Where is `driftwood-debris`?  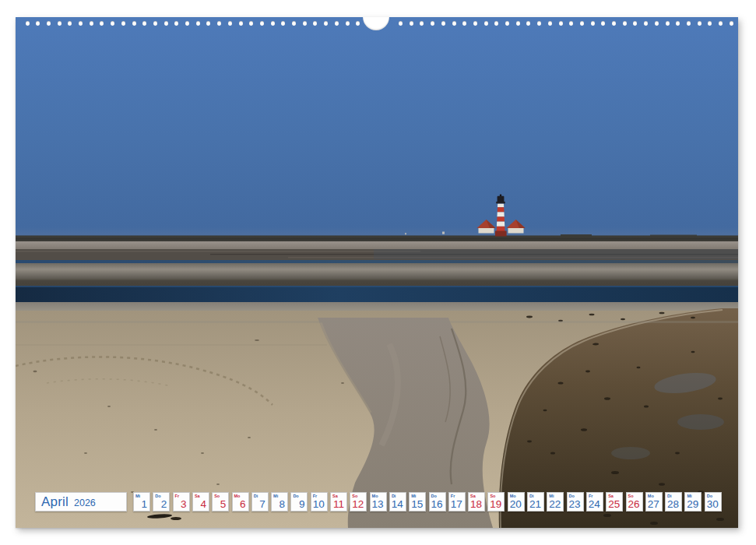
driftwood-debris is located at coordinates (160, 515).